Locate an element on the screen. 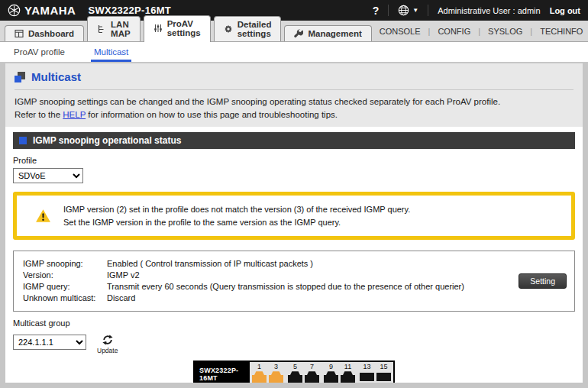  warning-text: IGMP version (2) set in the profile does… is located at coordinates (237, 215).